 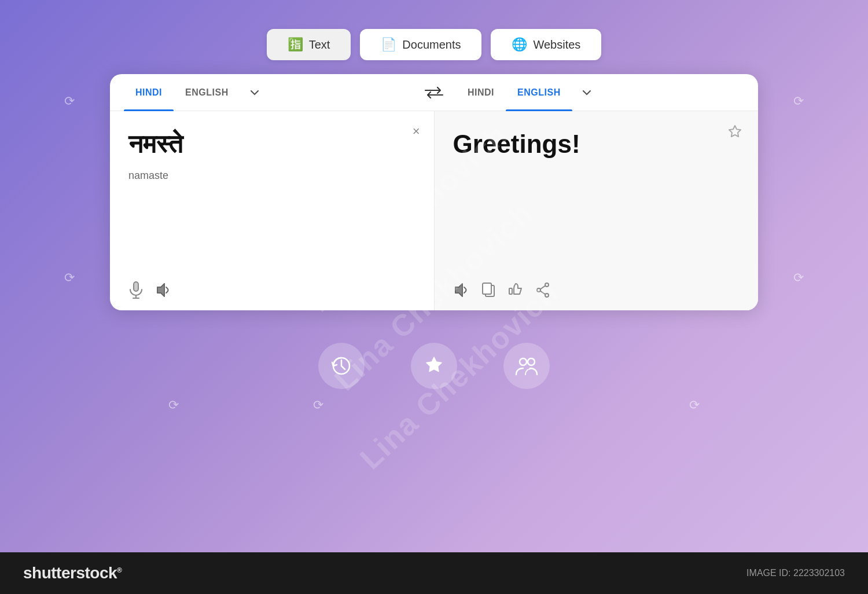 What do you see at coordinates (543, 290) in the screenshot?
I see `share-button` at bounding box center [543, 290].